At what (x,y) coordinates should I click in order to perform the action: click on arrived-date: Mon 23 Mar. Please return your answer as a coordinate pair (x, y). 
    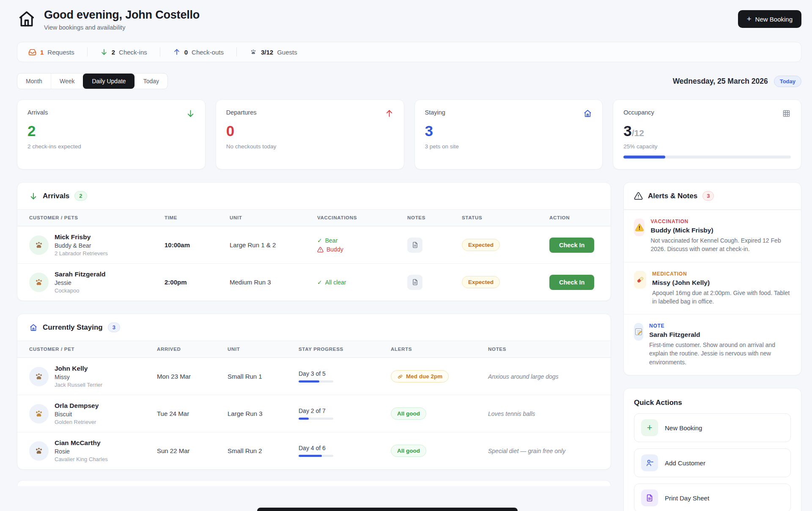
    Looking at the image, I should click on (192, 376).